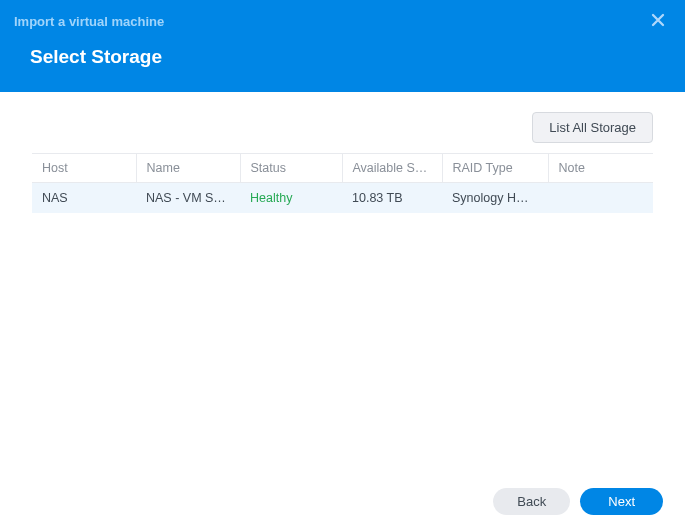  I want to click on storage-table: Host Name Status Available S… RAID Type …, so click(342, 183).